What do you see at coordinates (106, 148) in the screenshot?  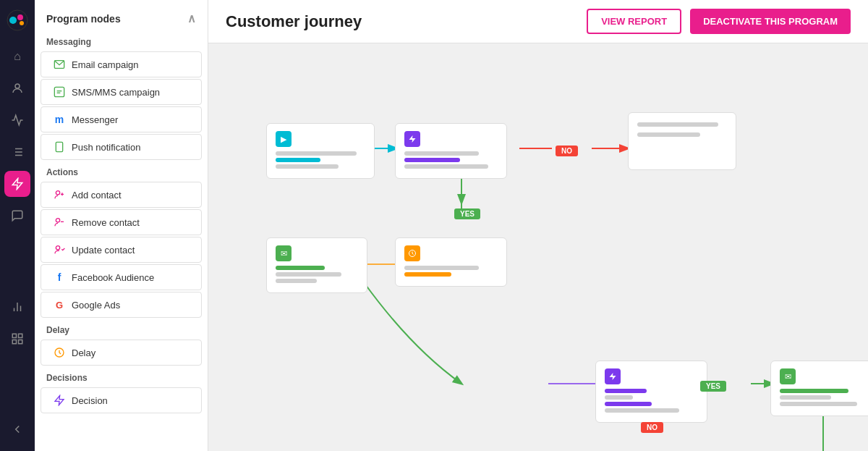 I see `push-notification-label: Push notification` at bounding box center [106, 148].